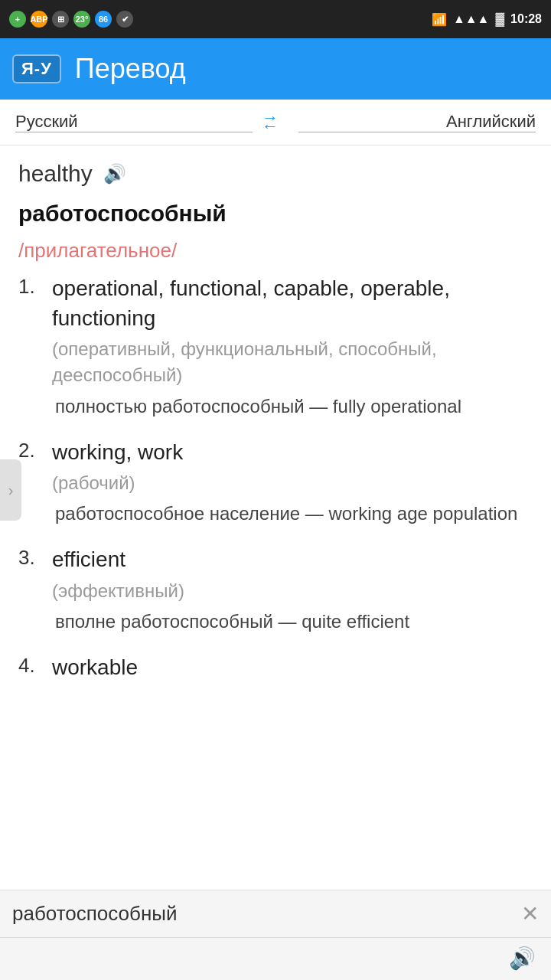 Image resolution: width=551 pixels, height=980 pixels. What do you see at coordinates (134, 122) in the screenshot?
I see `source-language: Русский` at bounding box center [134, 122].